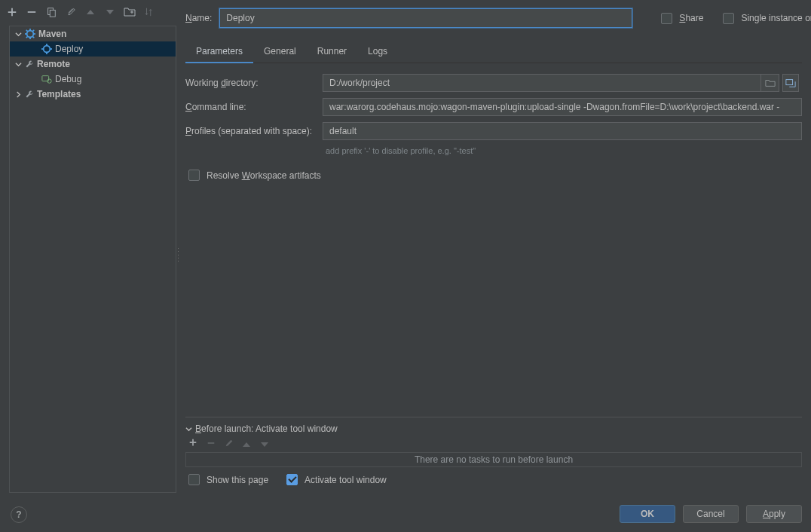  Describe the element at coordinates (12, 12) in the screenshot. I see `add-icon` at that location.